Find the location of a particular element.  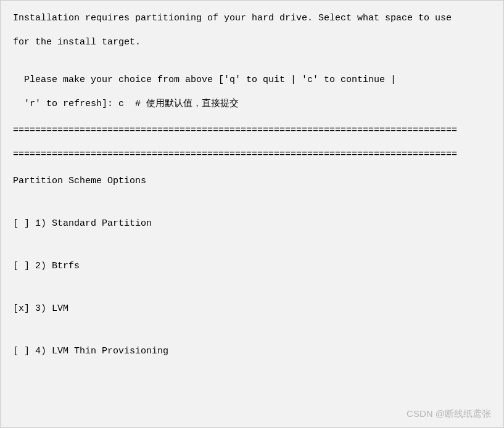

user-input-value: c is located at coordinates (121, 104).